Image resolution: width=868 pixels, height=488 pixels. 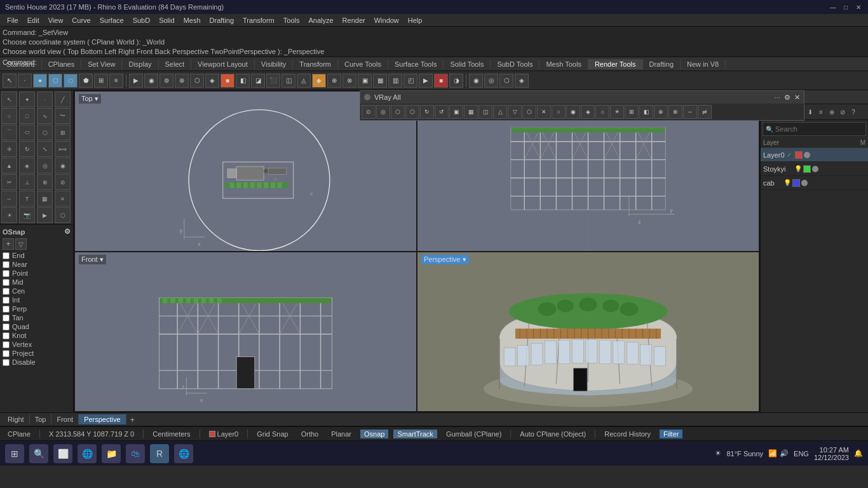 What do you see at coordinates (6, 353) in the screenshot?
I see `osnap-project-checkbox` at bounding box center [6, 353].